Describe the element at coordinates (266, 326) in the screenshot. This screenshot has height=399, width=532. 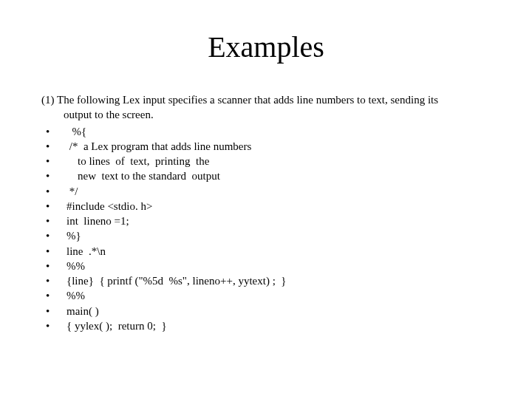
I see `list-item: • { yylex( ); return 0; }` at that location.